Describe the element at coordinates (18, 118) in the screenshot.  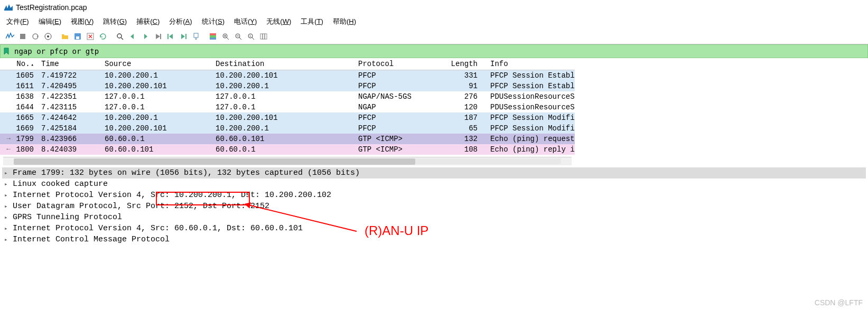
I see `packet-no: 1665` at that location.